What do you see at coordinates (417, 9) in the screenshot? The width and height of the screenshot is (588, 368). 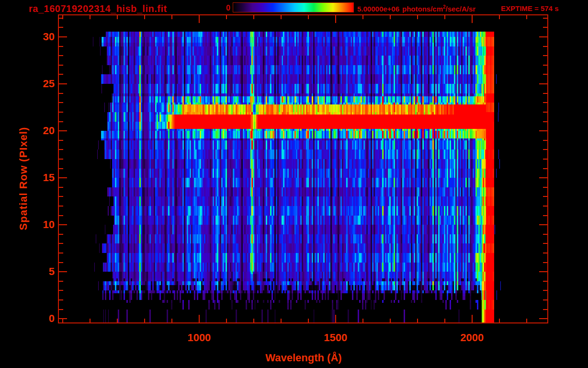 I see `colorbar-max-label: 5.00000e+06photons/cm2/sec/A/sr` at bounding box center [417, 9].